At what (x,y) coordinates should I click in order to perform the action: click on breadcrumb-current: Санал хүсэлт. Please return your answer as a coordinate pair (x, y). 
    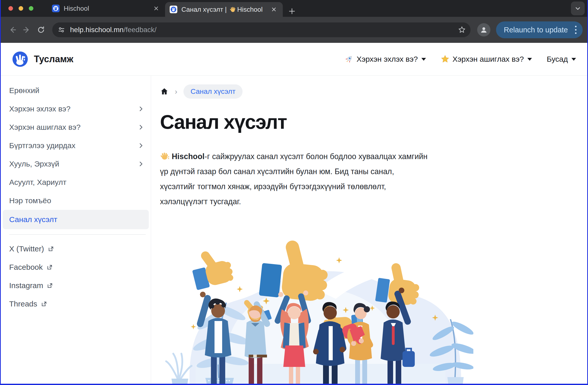
    Looking at the image, I should click on (213, 92).